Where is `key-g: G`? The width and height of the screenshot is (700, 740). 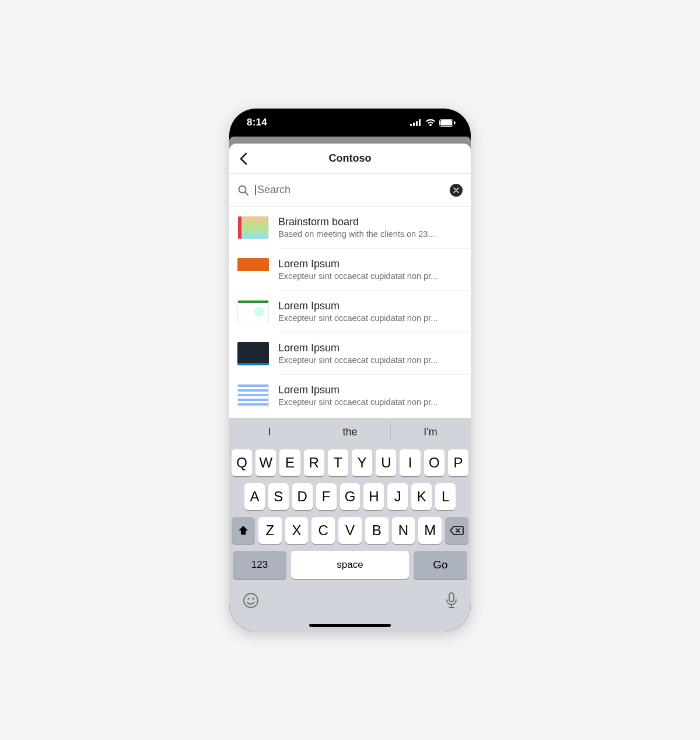
key-g: G is located at coordinates (350, 497).